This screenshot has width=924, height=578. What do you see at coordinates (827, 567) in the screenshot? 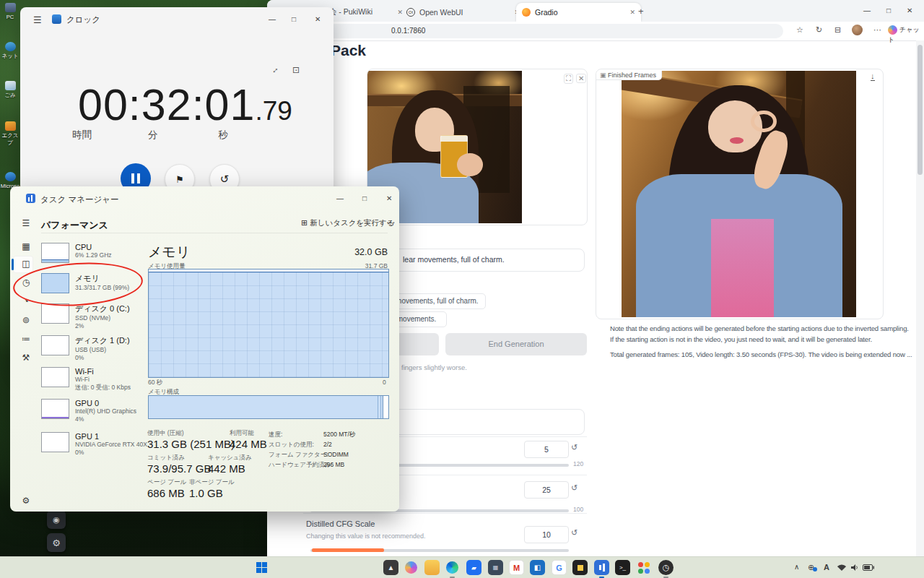
I see `ime-mode-indicator: A` at bounding box center [827, 567].